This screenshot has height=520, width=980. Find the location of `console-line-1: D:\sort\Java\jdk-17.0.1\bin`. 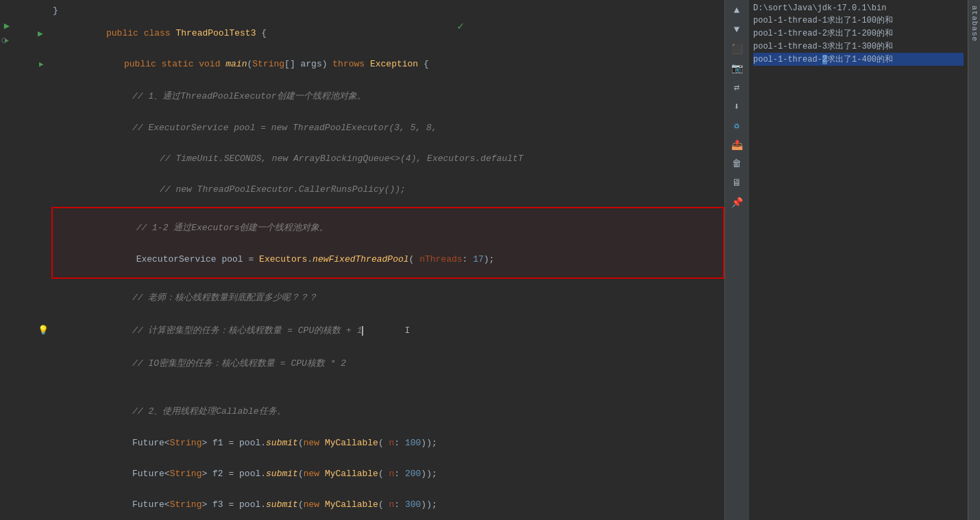

console-line-1: D:\sort\Java\jdk-17.0.1\bin is located at coordinates (858, 8).